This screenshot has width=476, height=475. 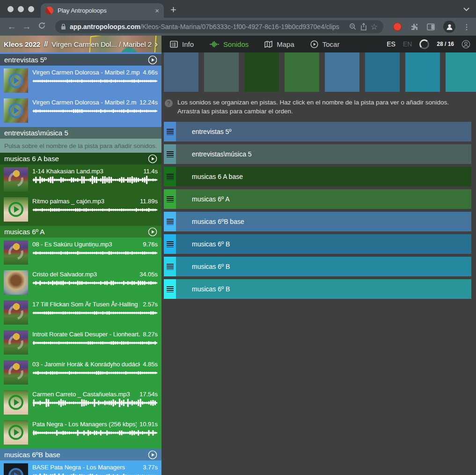 I want to click on clip-title: BASE Pata Negra - Los Managers, so click(x=86, y=468).